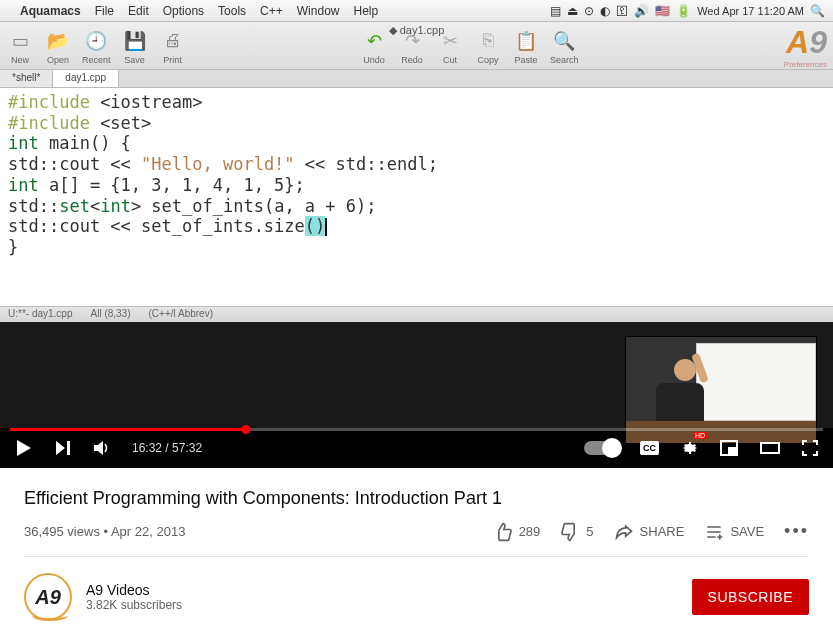 Image resolution: width=833 pixels, height=635 pixels. I want to click on tab-day1: day1.cpp, so click(86, 78).